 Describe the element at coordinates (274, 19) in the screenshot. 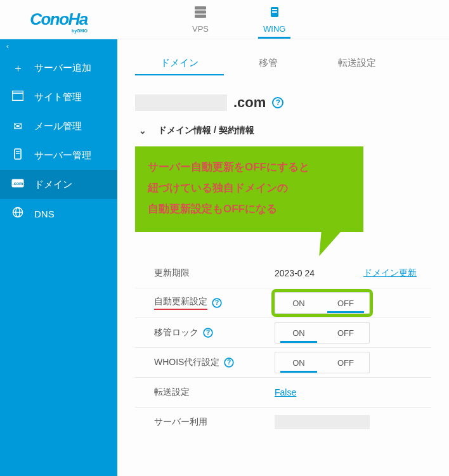

I see `top-tab-wing: WING` at that location.